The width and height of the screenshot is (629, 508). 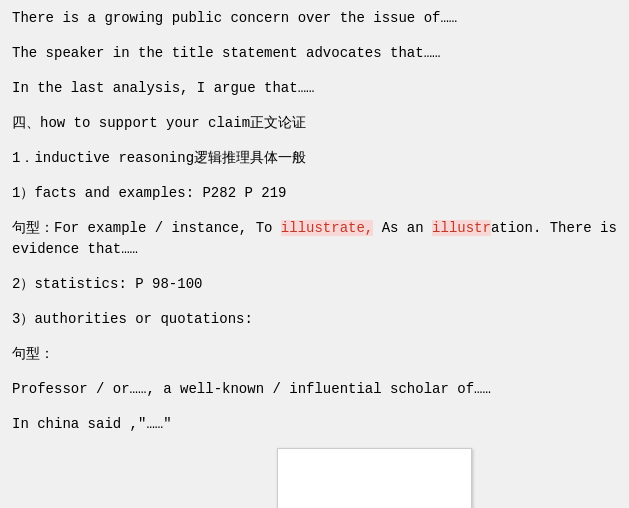 I want to click on line-11-text: Professor / or……, a well-known / influen…, so click(x=252, y=389).